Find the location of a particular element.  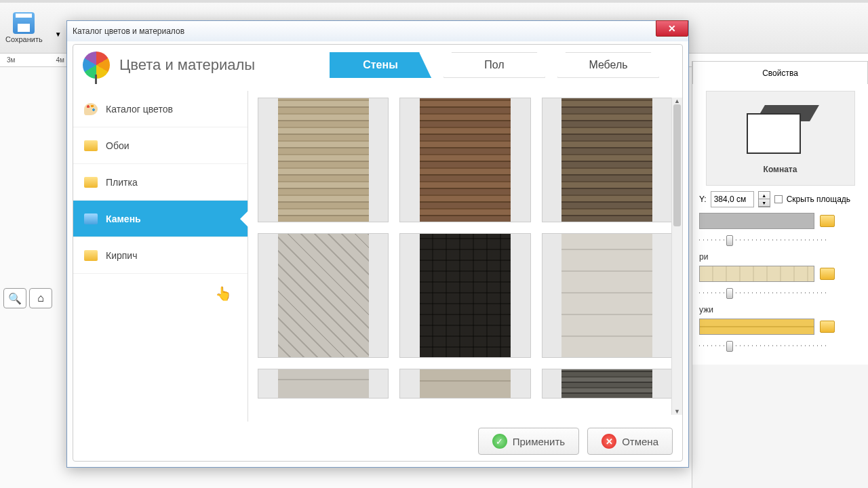

dialog-title: Каталог цветов и материалов is located at coordinates (378, 31).